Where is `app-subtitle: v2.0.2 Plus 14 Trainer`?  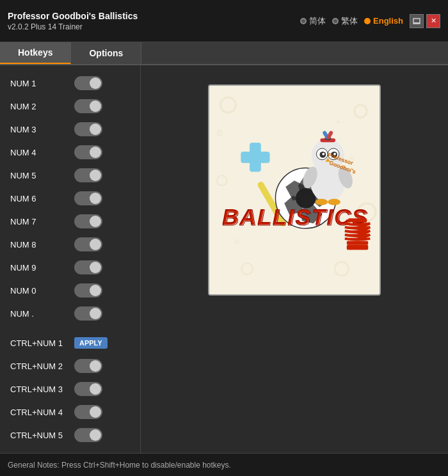 app-subtitle: v2.0.2 Plus 14 Trainer is located at coordinates (73, 27).